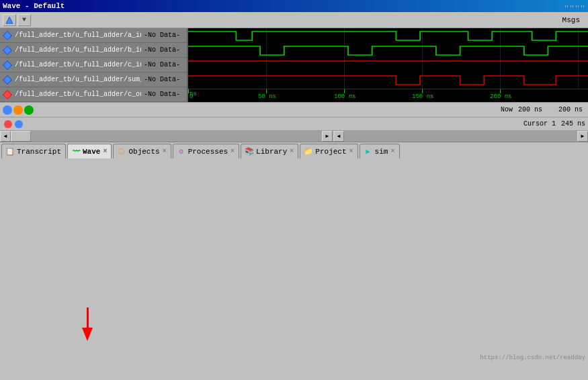 The height and width of the screenshot is (380, 588). I want to click on cursor-value: 245 ns, so click(573, 124).